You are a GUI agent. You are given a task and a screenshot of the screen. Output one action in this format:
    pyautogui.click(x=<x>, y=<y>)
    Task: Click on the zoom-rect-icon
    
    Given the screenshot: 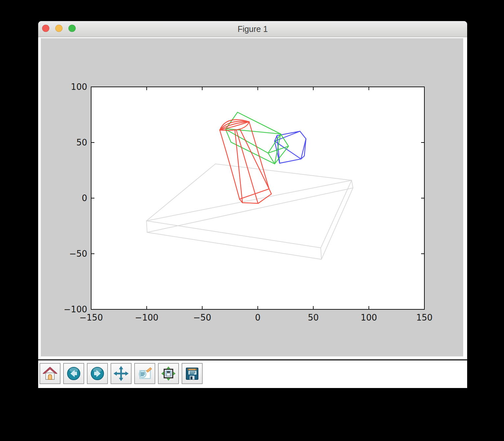 What is the action you would take?
    pyautogui.click(x=145, y=374)
    